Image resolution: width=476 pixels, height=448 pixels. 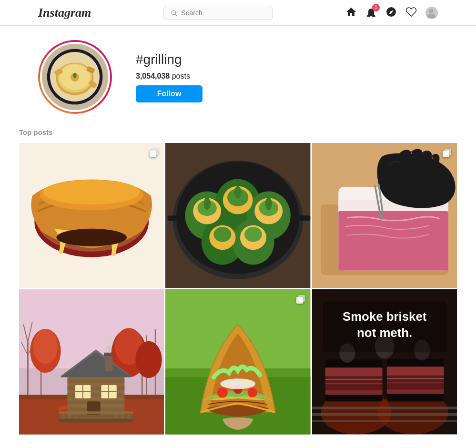 I want to click on explore-icon, so click(x=391, y=13).